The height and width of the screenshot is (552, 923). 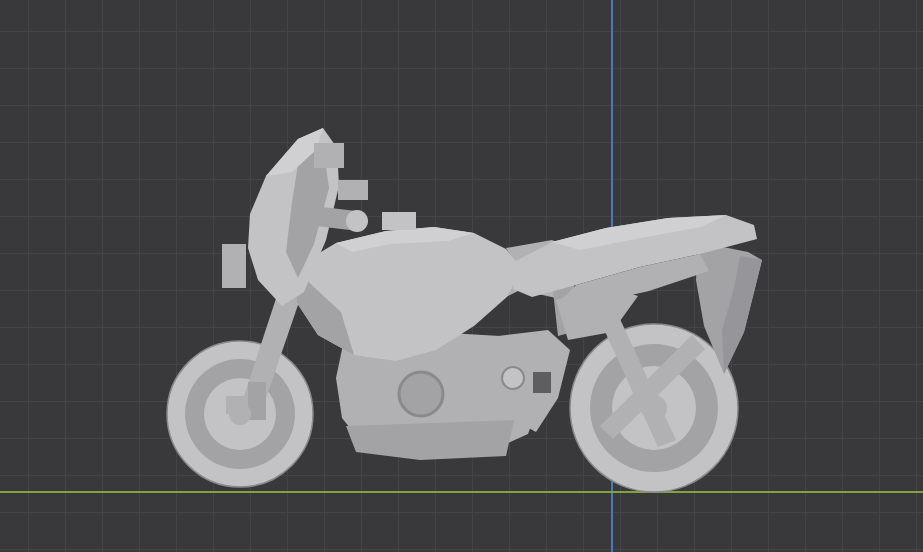 I want to click on dark-square-detail, so click(x=542, y=382).